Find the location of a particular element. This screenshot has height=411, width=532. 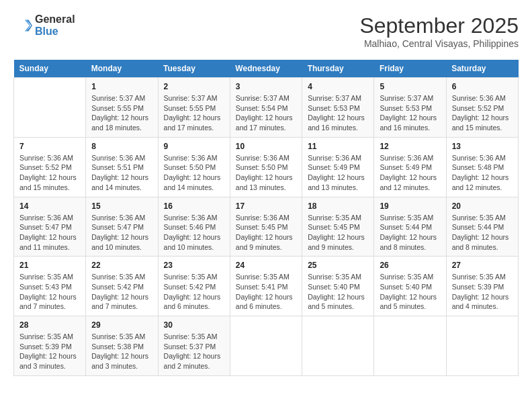

day-number: 24 is located at coordinates (266, 265).